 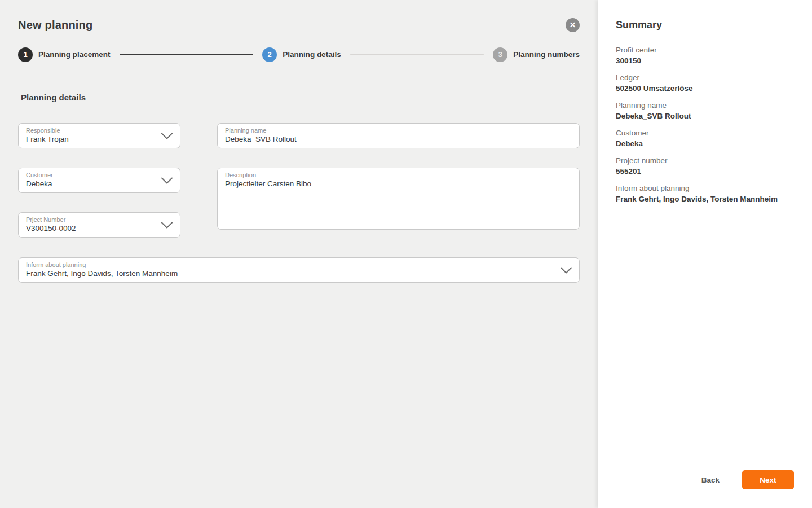 What do you see at coordinates (64, 55) in the screenshot?
I see `stepper-step-planning-placement: 1 Planning placement` at bounding box center [64, 55].